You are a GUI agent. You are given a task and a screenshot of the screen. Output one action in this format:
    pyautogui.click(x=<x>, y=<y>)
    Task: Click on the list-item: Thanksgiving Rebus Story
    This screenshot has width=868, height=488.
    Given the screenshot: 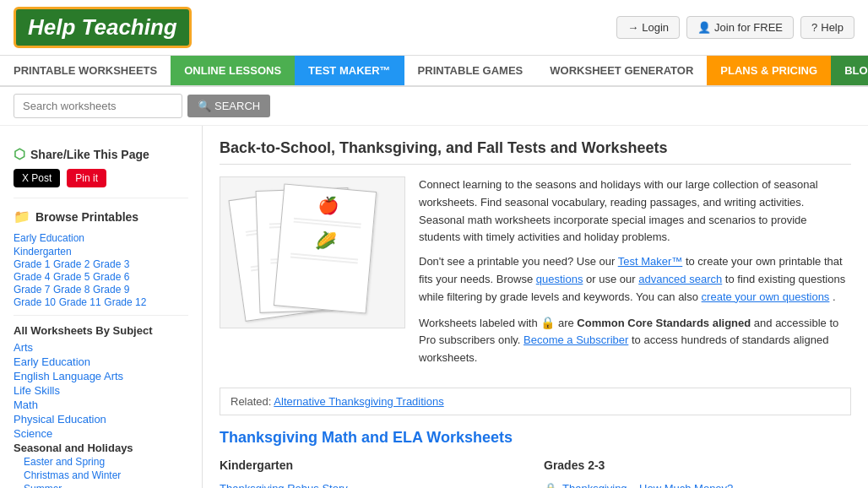 What is the action you would take?
    pyautogui.click(x=373, y=483)
    